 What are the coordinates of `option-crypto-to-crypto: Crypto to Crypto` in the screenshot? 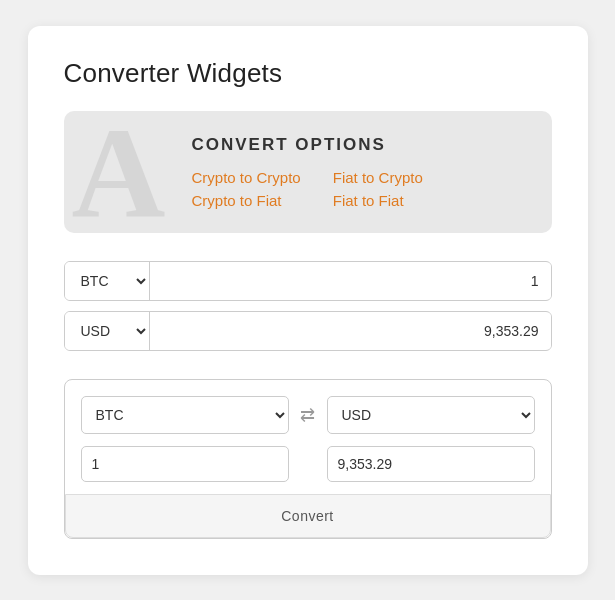 It's located at (246, 178).